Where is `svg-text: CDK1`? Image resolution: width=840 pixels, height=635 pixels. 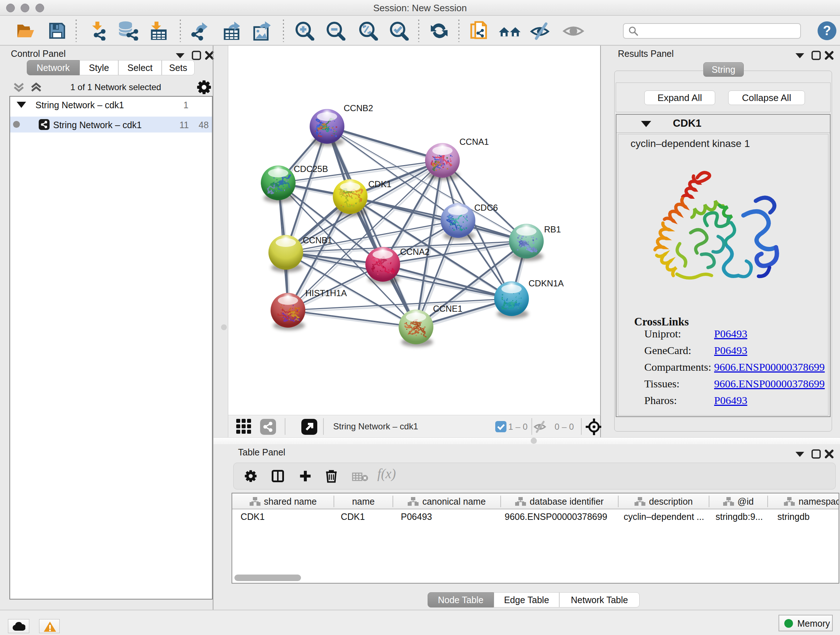
svg-text: CDK1 is located at coordinates (380, 184).